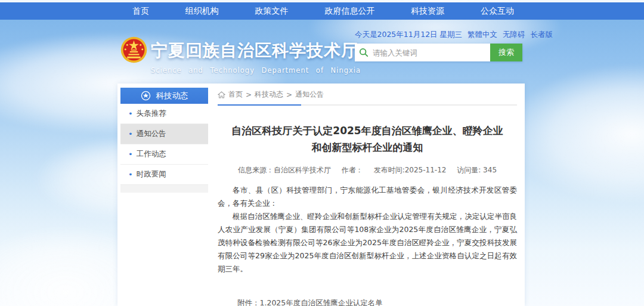  Describe the element at coordinates (410, 170) in the screenshot. I see `meta-publish-time: 发布时间:2025-11-12` at that location.